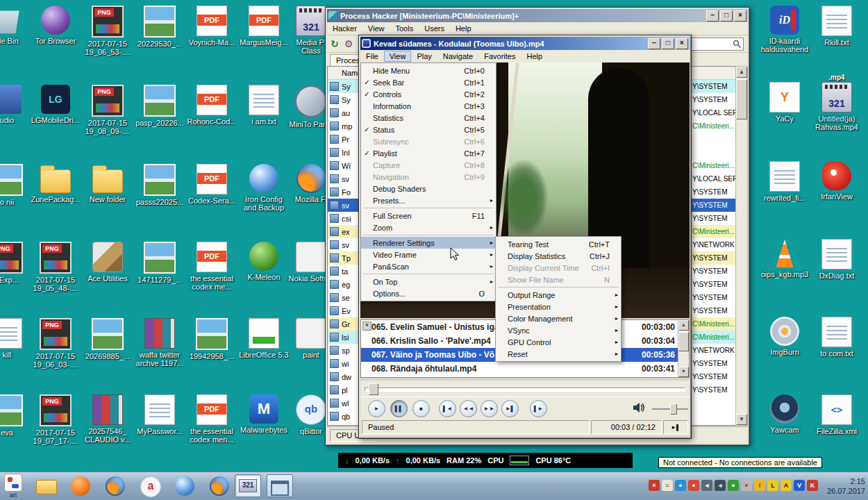 The width and height of the screenshot is (868, 500). I want to click on playlist-item: 068. Rändaja õhtulaul.mp400:03:41, so click(525, 369).